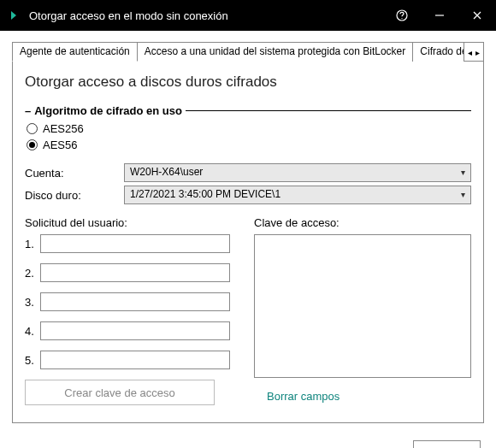 This screenshot has width=496, height=448. Describe the element at coordinates (275, 51) in the screenshot. I see `tab-bitlocker: Acceso a una unidad del sistema protegid…` at that location.